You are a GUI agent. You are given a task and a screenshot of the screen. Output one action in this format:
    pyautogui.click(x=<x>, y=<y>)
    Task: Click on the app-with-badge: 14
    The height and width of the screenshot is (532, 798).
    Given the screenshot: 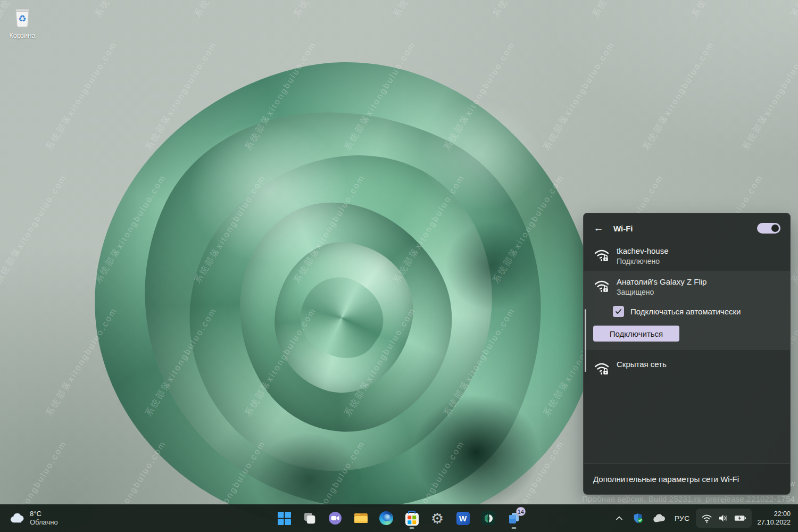 What is the action you would take?
    pyautogui.click(x=514, y=518)
    